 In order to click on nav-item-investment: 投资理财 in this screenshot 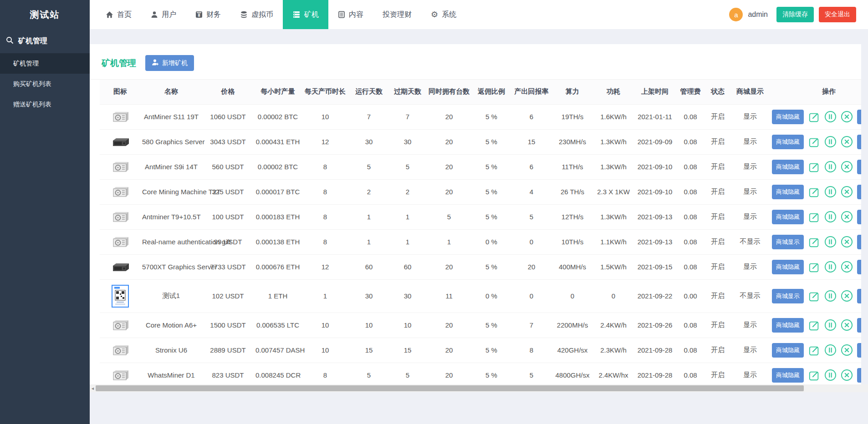, I will do `click(397, 15)`.